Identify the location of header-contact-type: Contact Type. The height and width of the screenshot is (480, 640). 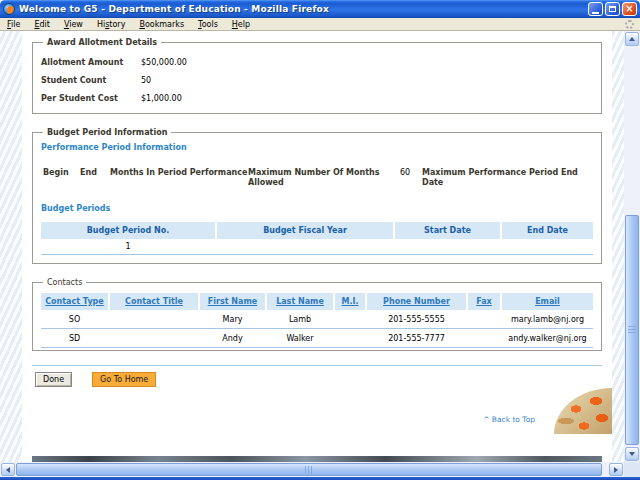
(74, 302).